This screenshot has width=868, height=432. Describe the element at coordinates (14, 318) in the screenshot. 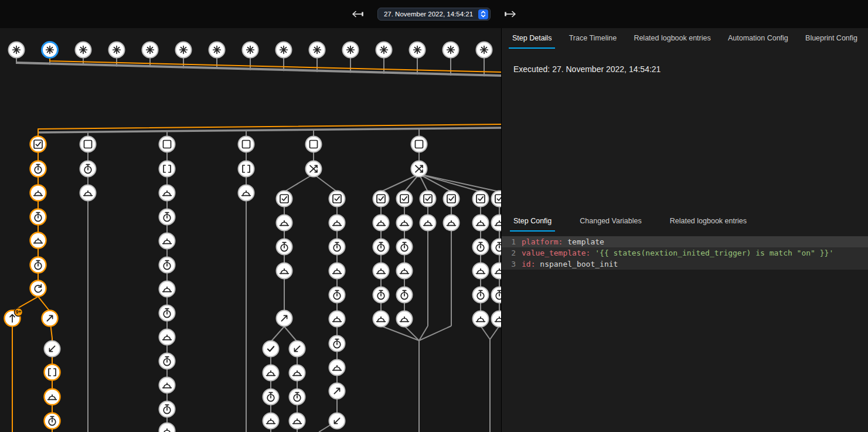

I see `node-arrow-up: 9+` at that location.